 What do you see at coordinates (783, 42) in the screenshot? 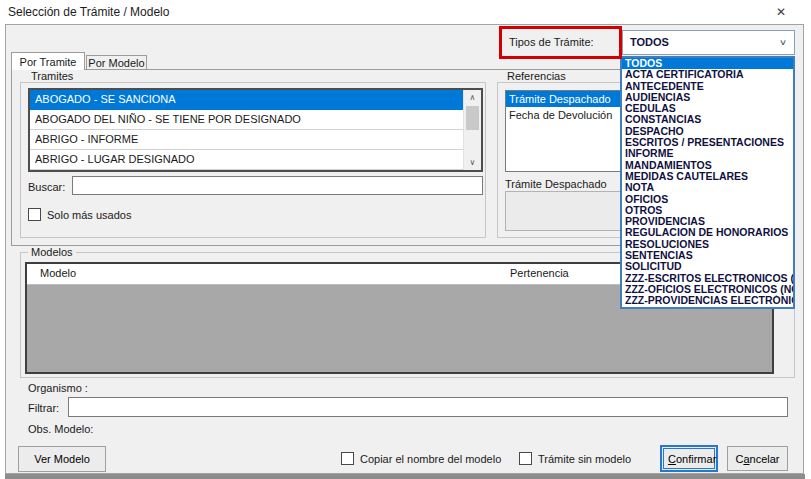
I see `chevron-down-icon: ∨` at bounding box center [783, 42].